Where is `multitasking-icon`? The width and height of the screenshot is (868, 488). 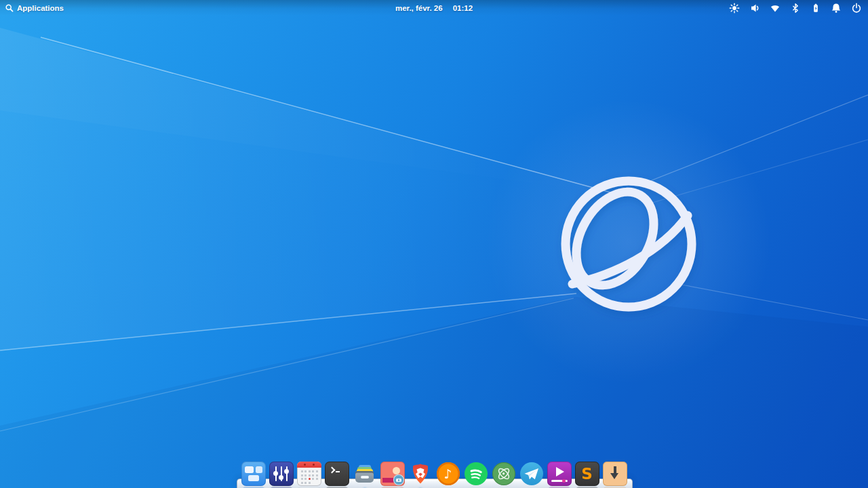
multitasking-icon is located at coordinates (254, 474).